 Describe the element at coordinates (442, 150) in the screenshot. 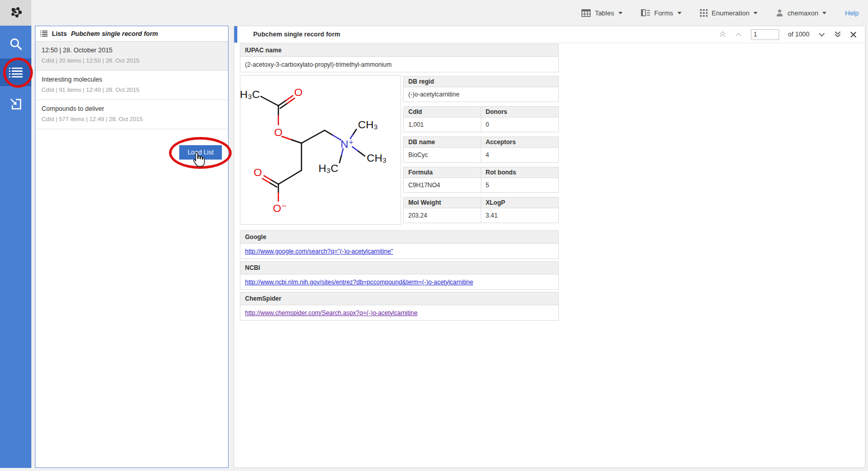

I see `field-db-name: DB name BioCyc` at that location.